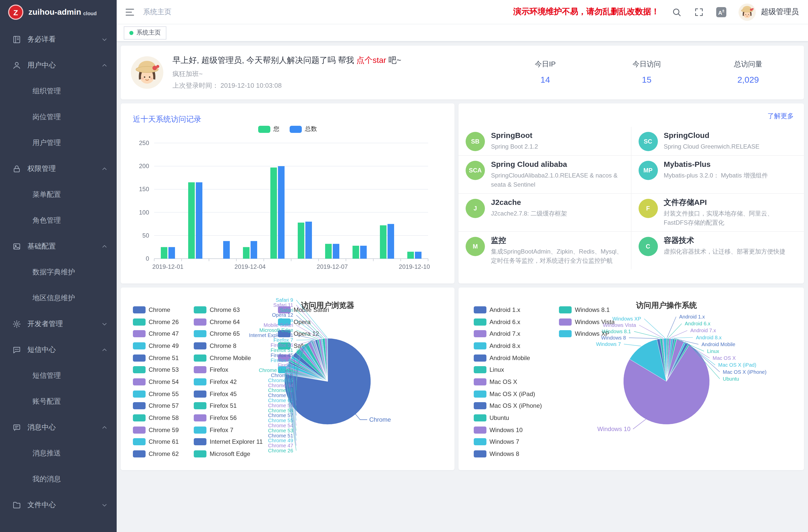 The width and height of the screenshot is (808, 532). I want to click on avatar, so click(747, 12).